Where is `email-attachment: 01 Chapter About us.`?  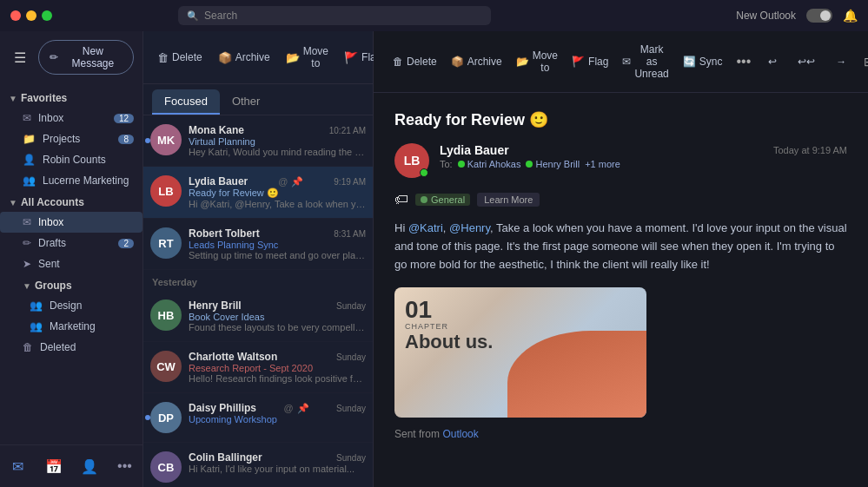
email-attachment: 01 Chapter About us. is located at coordinates (520, 352).